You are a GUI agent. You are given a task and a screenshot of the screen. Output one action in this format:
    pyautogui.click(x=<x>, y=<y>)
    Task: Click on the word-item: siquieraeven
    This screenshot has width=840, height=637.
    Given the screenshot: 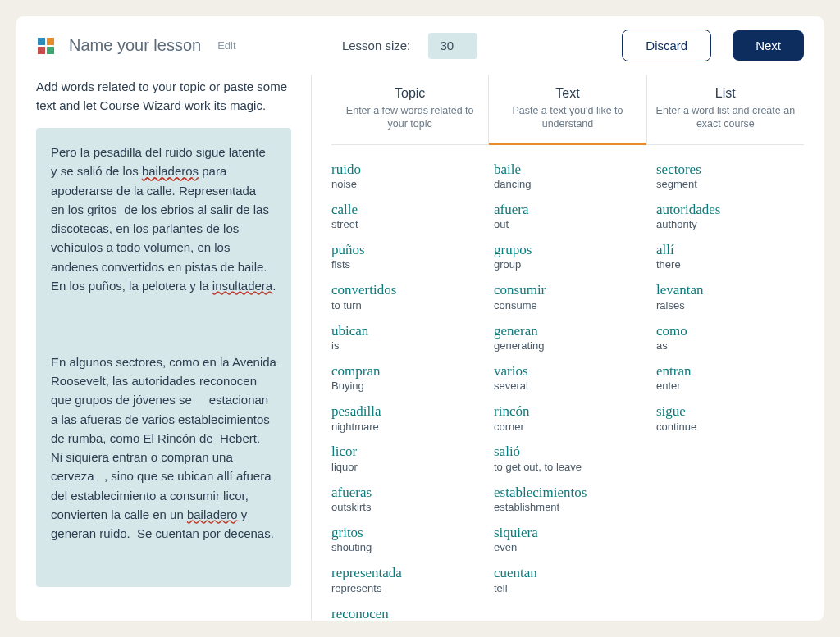 What is the action you would take?
    pyautogui.click(x=568, y=539)
    